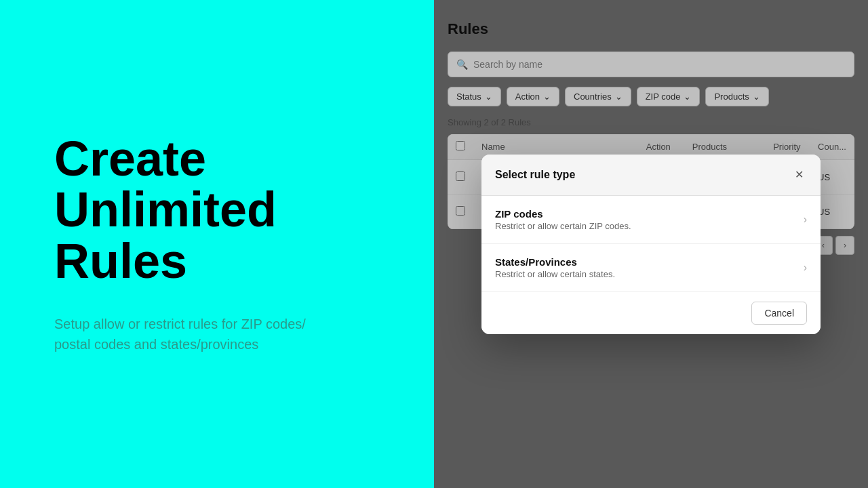 Image resolution: width=868 pixels, height=488 pixels. Describe the element at coordinates (651, 220) in the screenshot. I see `zip-codes-option: ZIP codes Restrict or allow certain ZIP …` at that location.